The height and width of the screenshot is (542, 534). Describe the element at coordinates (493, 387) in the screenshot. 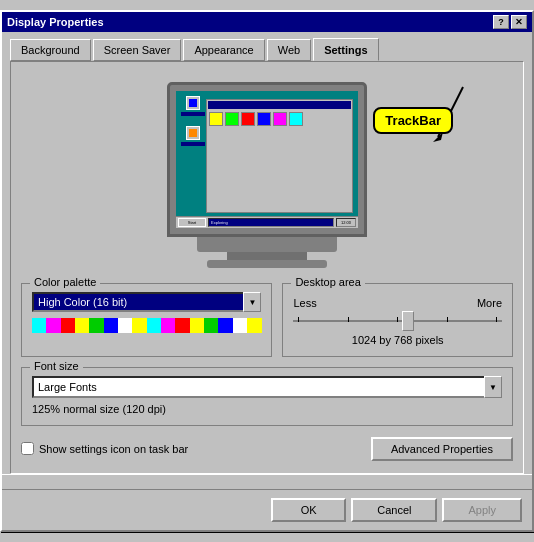

I see `font-size-arrow: ▼` at that location.